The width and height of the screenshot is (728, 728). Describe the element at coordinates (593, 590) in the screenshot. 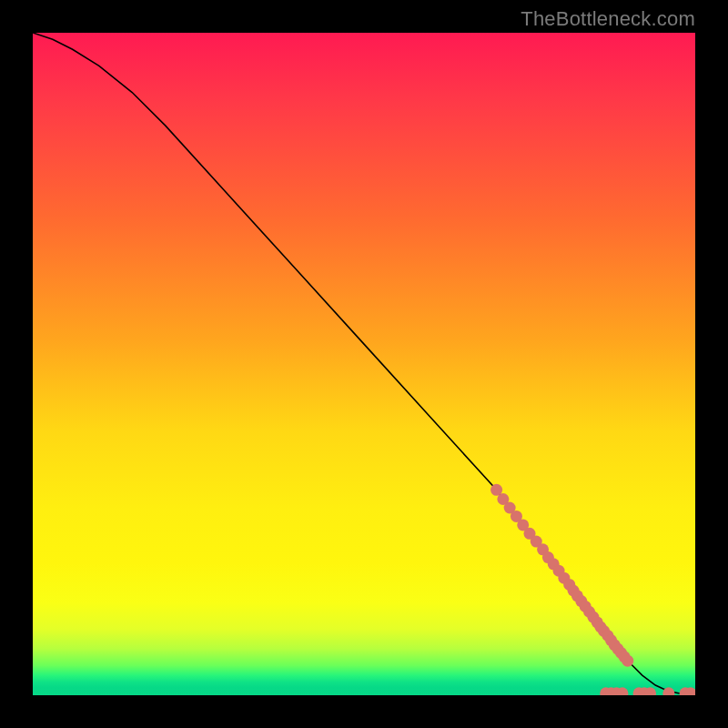

I see `marker-cluster` at that location.